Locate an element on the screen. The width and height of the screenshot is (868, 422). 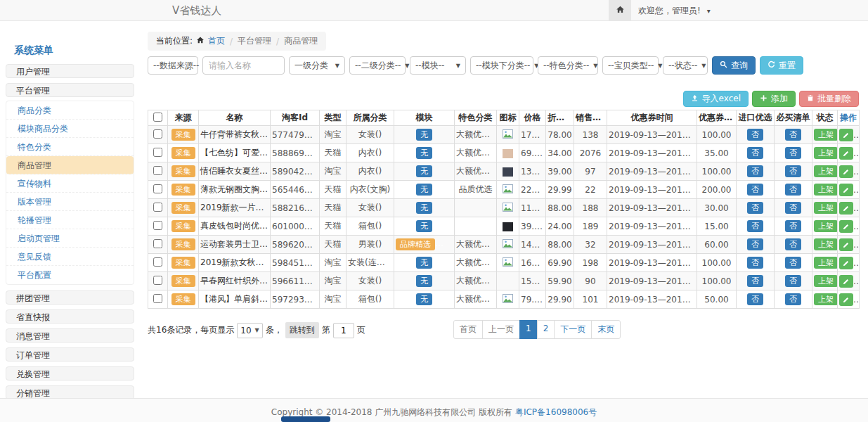
import-excel-button: 导入excel is located at coordinates (715, 98).